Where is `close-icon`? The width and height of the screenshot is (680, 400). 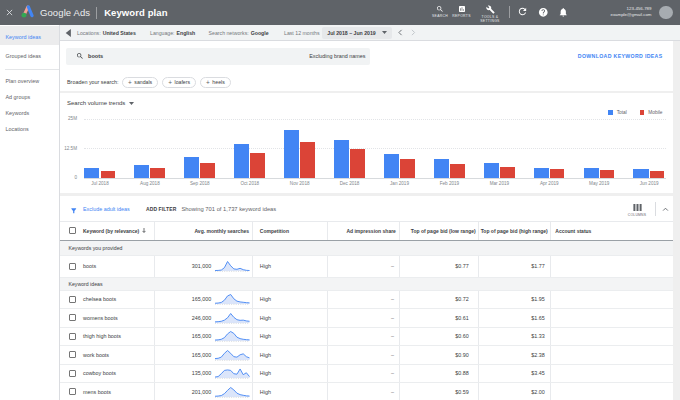
close-icon is located at coordinates (10, 12).